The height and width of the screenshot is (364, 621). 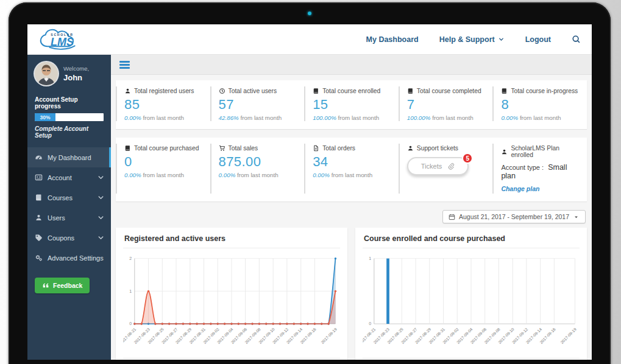 I want to click on feedback-button: Feedback, so click(x=62, y=285).